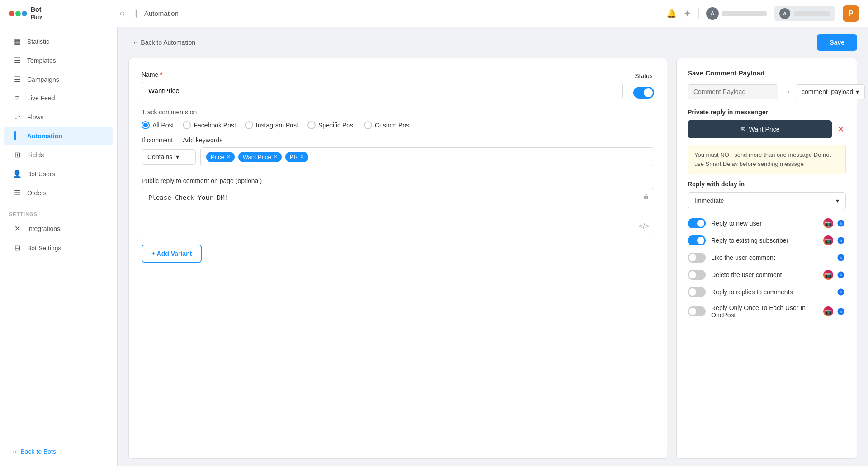  I want to click on user-profile-btn: A blurred, so click(805, 14).